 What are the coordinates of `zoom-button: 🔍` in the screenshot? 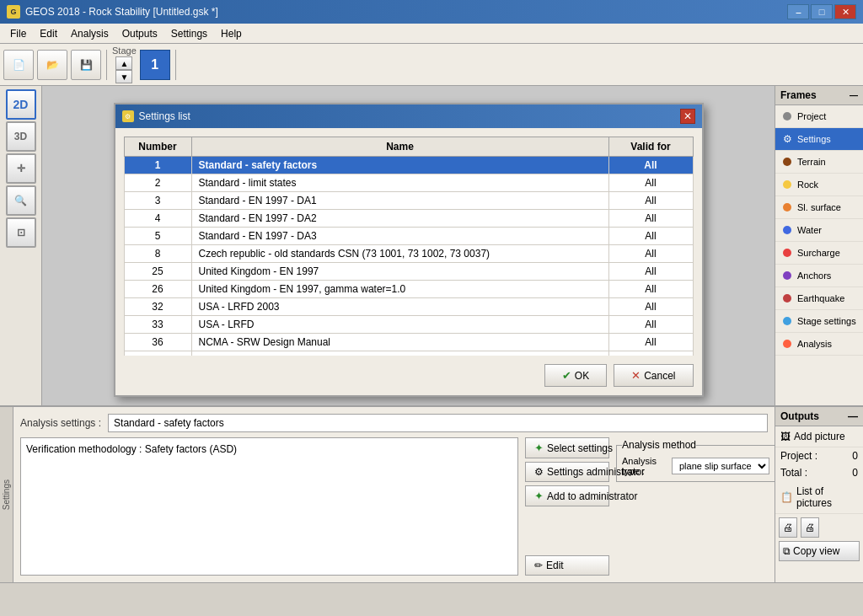 It's located at (21, 201).